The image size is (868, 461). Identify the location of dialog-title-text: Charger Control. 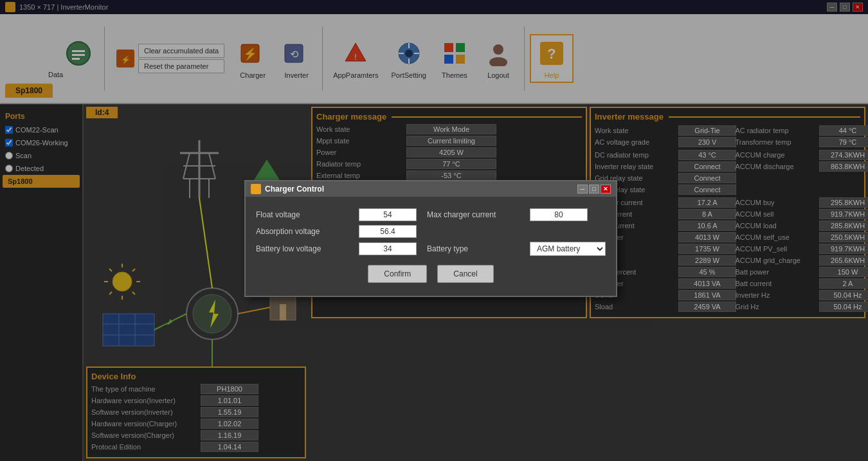
(294, 189).